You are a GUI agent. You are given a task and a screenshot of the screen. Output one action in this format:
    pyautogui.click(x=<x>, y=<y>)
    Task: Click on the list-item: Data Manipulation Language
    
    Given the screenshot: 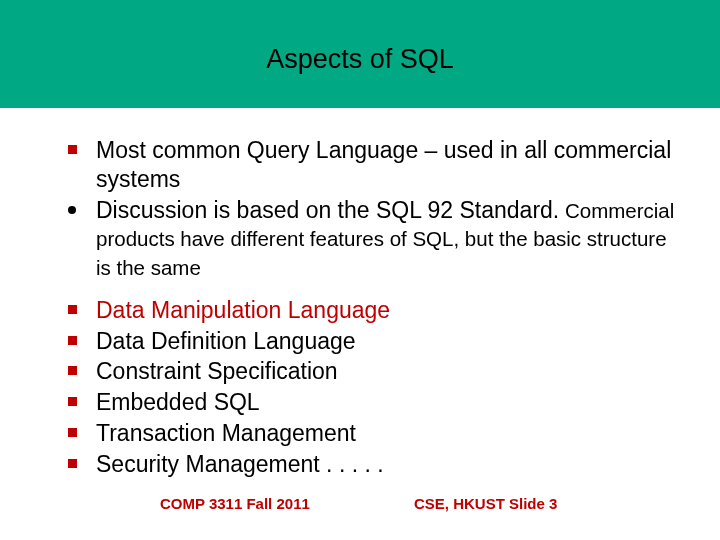 What is the action you would take?
    pyautogui.click(x=365, y=310)
    